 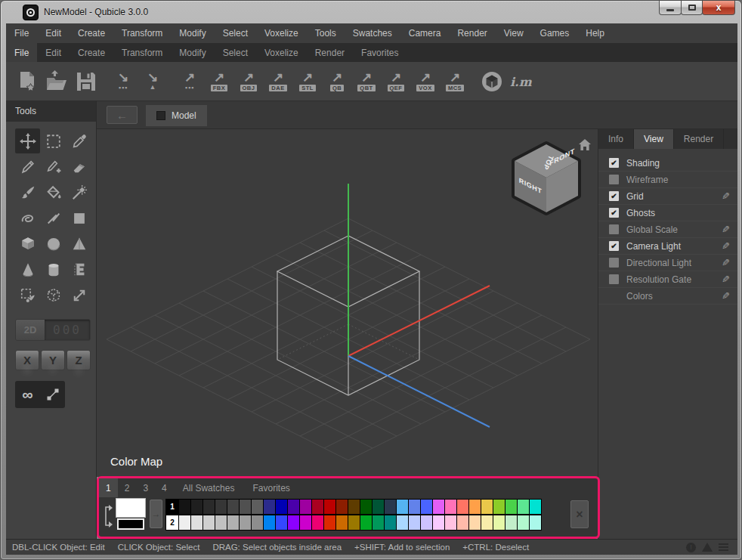 I want to click on axis-z-button: Z, so click(x=79, y=360).